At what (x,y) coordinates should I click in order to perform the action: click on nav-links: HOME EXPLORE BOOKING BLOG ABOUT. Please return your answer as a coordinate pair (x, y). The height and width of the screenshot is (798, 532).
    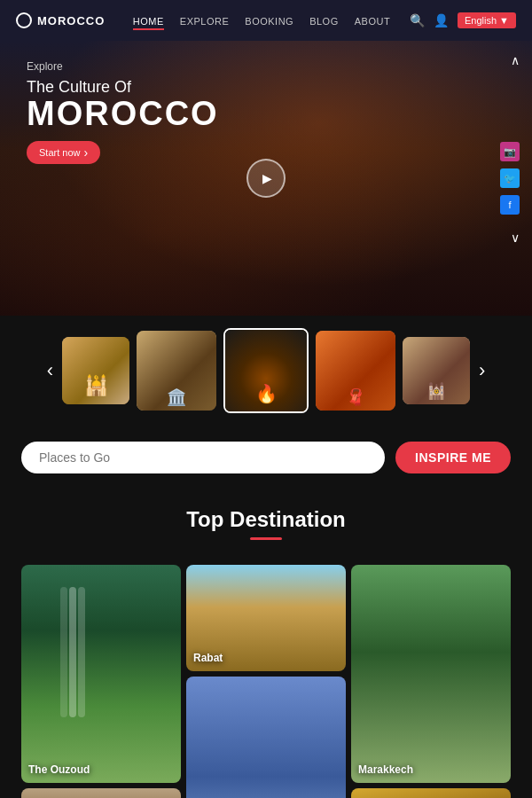
    Looking at the image, I should click on (262, 20).